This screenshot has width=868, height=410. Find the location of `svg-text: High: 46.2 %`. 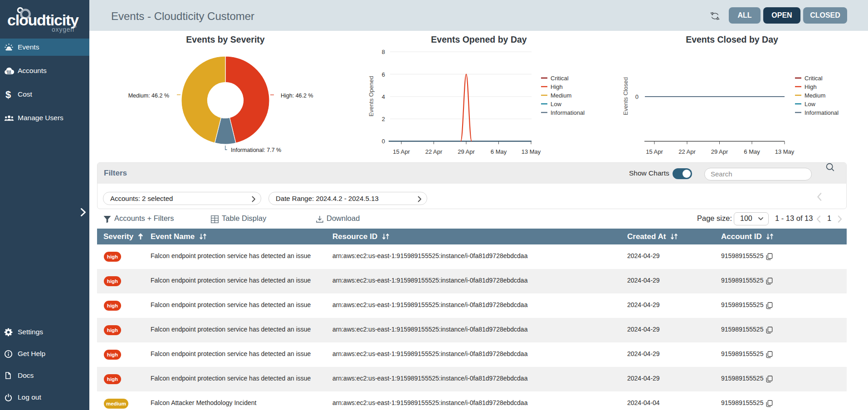

svg-text: High: 46.2 % is located at coordinates (297, 96).